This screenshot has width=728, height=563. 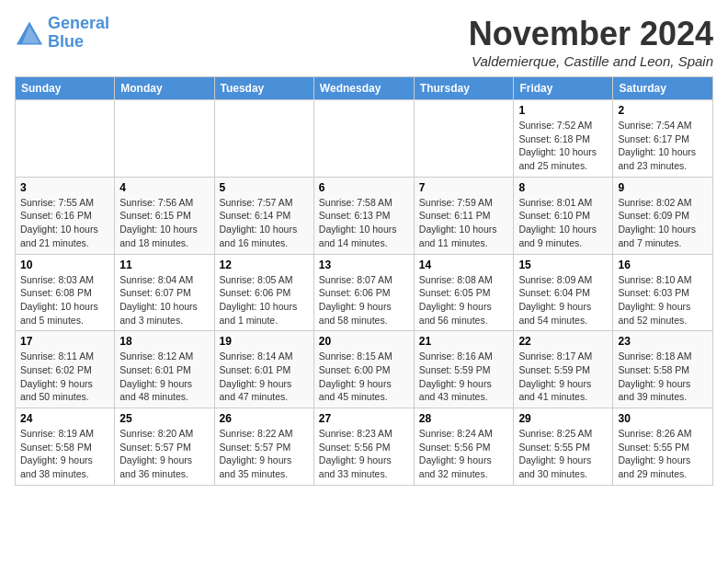 What do you see at coordinates (165, 447) in the screenshot?
I see `calendar-cell: 25Sunrise: 8:20 AMSunset: 5:57 PMDayligh…` at bounding box center [165, 447].